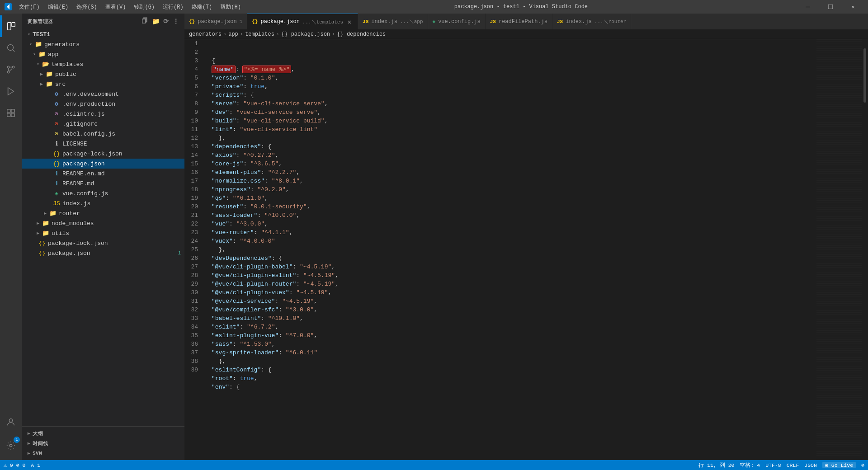 The width and height of the screenshot is (868, 470). I want to click on menu-select: 选择(S), so click(87, 7).